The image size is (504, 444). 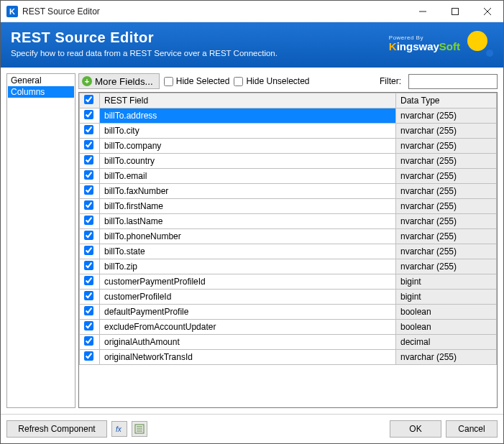 What do you see at coordinates (446, 101) in the screenshot?
I see `header-type: Data Type` at bounding box center [446, 101].